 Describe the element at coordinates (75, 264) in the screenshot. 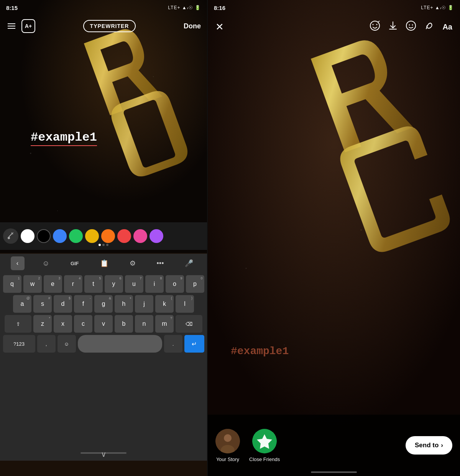

I see `gif-button: GIF` at that location.